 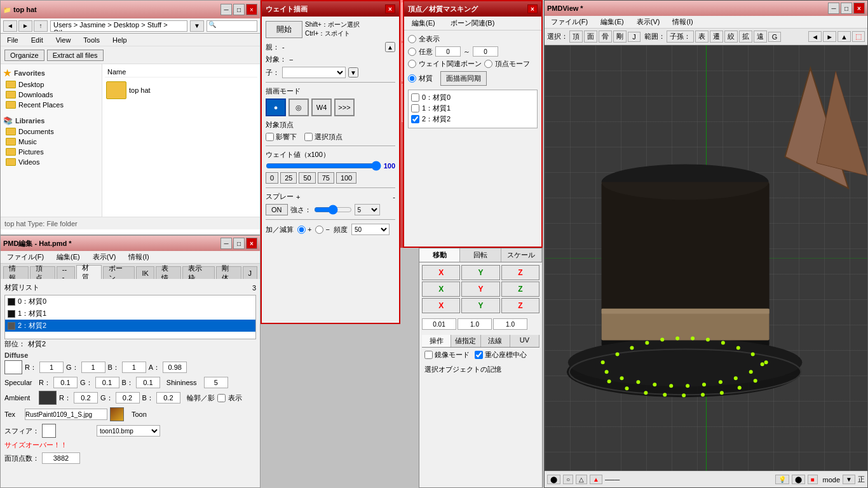 I want to click on close-button: ×, so click(x=252, y=10).